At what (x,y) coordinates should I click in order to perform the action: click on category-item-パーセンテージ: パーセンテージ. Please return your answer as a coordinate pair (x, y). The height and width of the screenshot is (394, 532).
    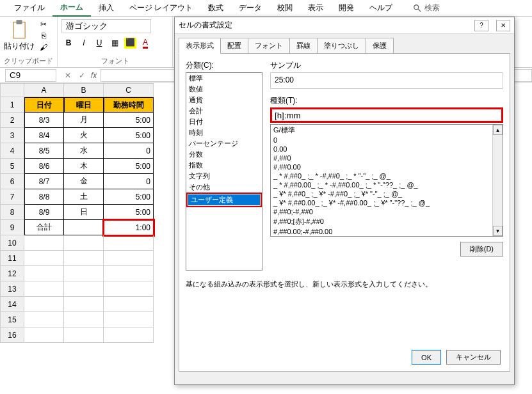
    Looking at the image, I should click on (224, 143).